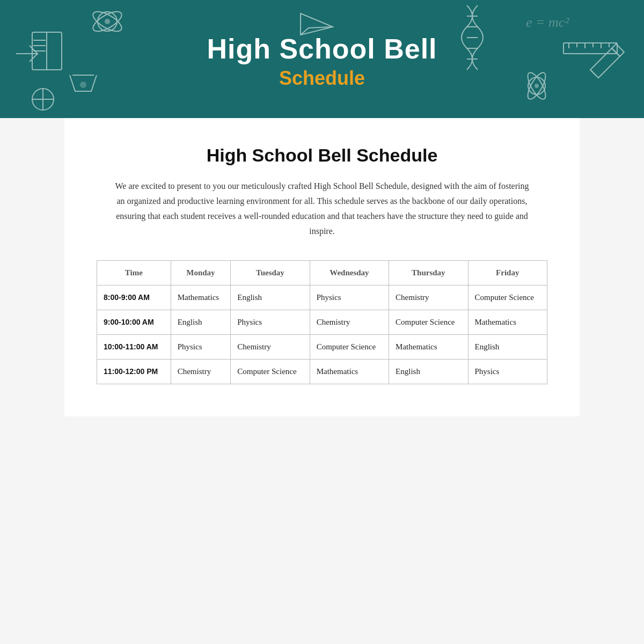 This screenshot has height=644, width=644. I want to click on cell-monday: Mathematics, so click(201, 298).